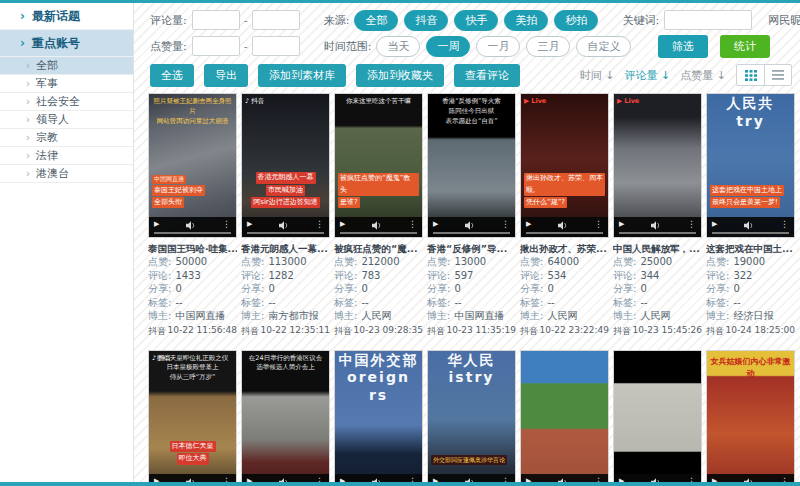  Describe the element at coordinates (66, 84) in the screenshot. I see `sidebar-category: › 军事` at that location.